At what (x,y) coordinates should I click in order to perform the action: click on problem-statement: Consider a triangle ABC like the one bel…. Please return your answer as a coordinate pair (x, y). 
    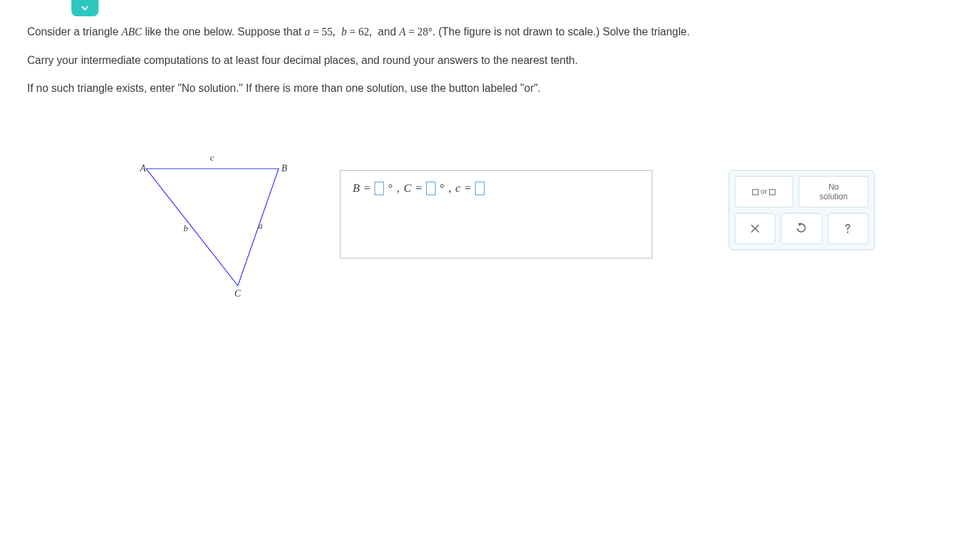
    Looking at the image, I should click on (490, 65).